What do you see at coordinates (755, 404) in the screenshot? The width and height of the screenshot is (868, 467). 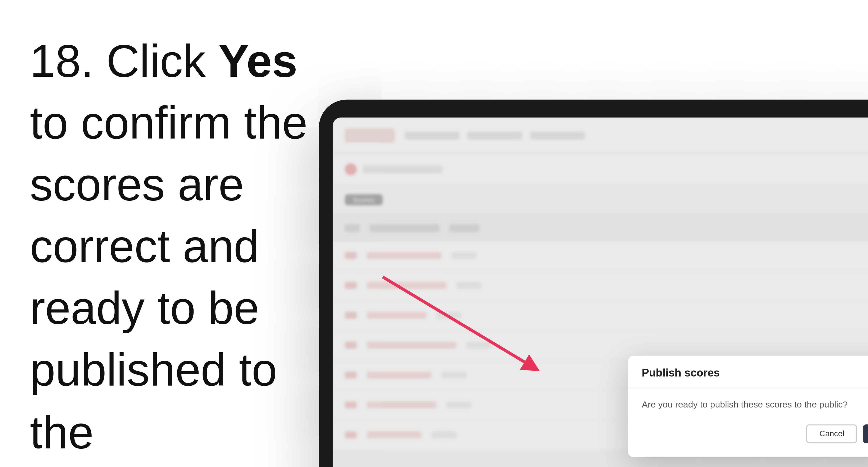 I see `modal-message: Are you ready to publish these scores to…` at bounding box center [755, 404].